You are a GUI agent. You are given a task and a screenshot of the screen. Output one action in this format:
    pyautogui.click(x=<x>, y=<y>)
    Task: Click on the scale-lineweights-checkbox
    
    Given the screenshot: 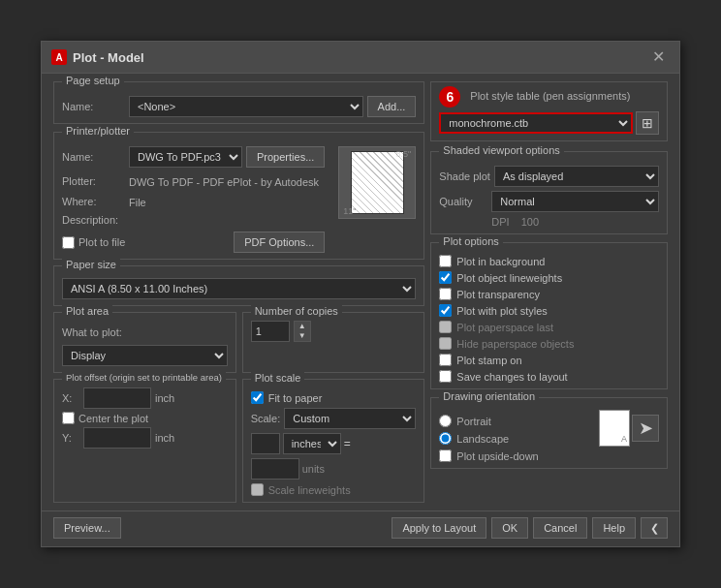 What is the action you would take?
    pyautogui.click(x=258, y=490)
    